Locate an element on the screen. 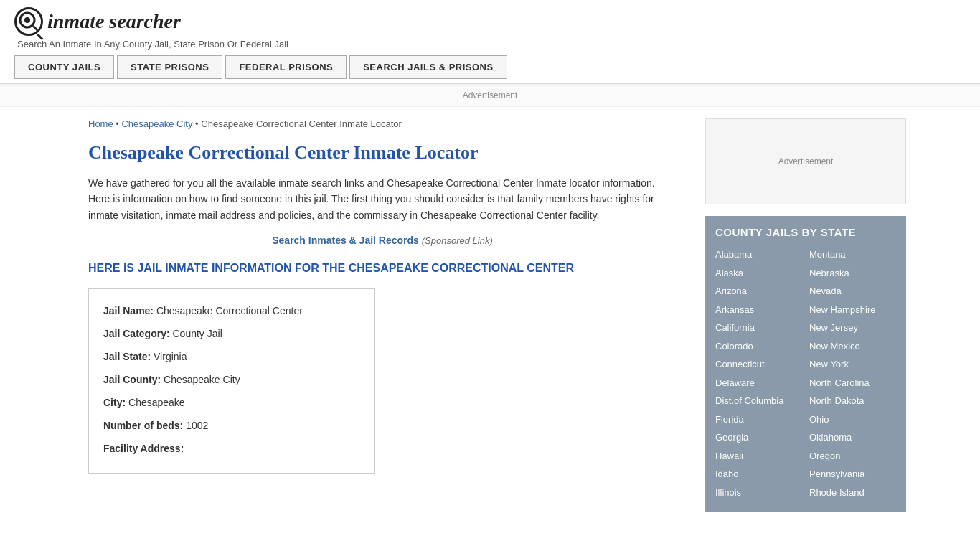 This screenshot has width=980, height=551. jail-county-row: Jail County: Chesapeake City is located at coordinates (232, 380).